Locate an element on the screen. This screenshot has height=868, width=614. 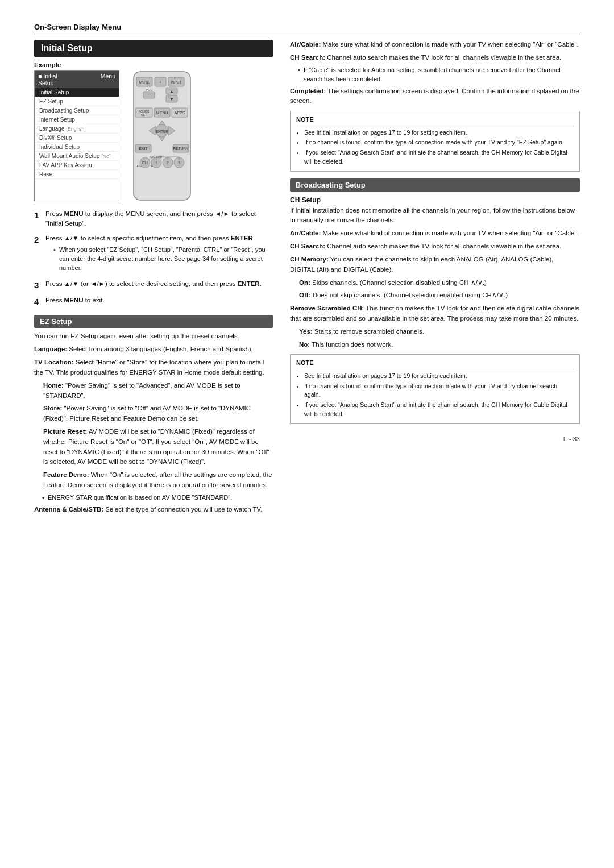
menu-item-language: Language [English] is located at coordinates (77, 129).